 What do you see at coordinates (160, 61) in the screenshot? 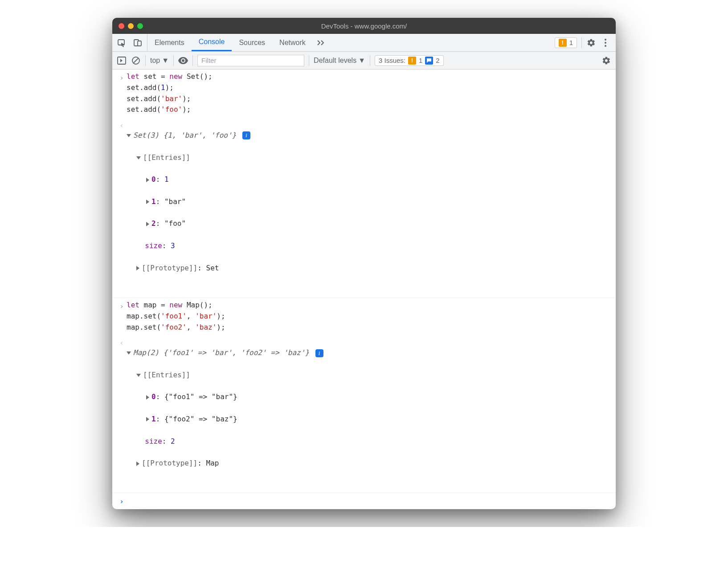
I see `context-selector: top ▼` at bounding box center [160, 61].